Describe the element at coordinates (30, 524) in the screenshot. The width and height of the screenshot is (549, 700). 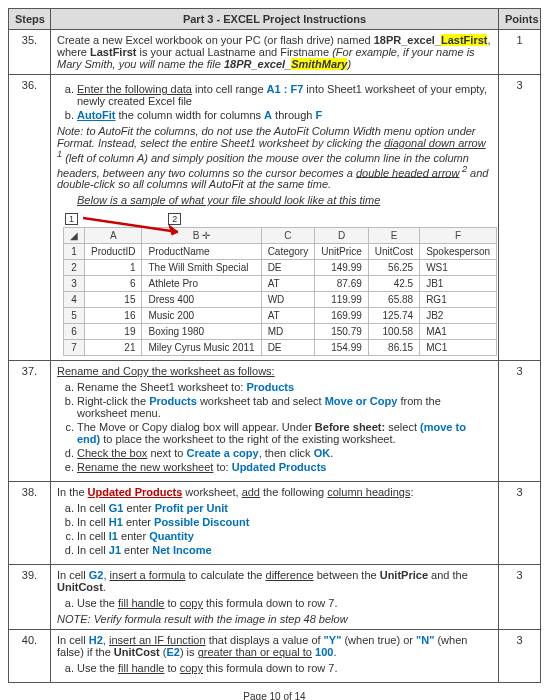
I see `step-number: 38.` at that location.